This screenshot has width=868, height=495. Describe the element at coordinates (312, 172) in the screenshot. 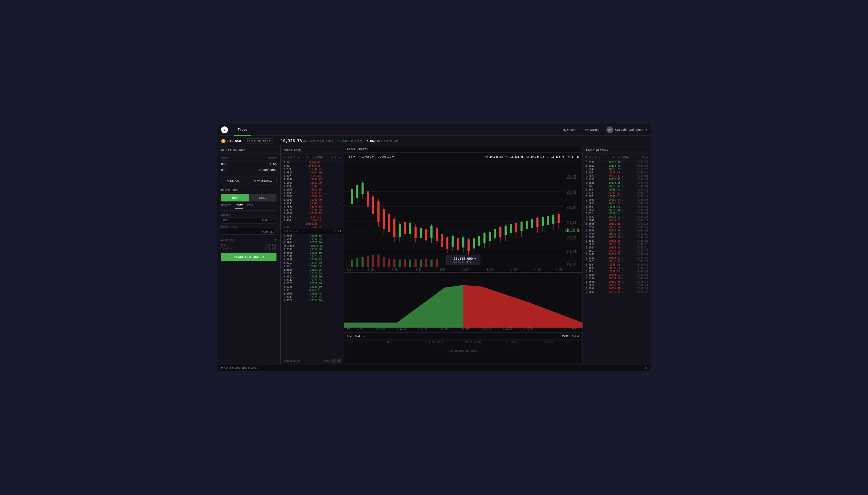

I see `ask-row: 0.592210344.30-` at that location.